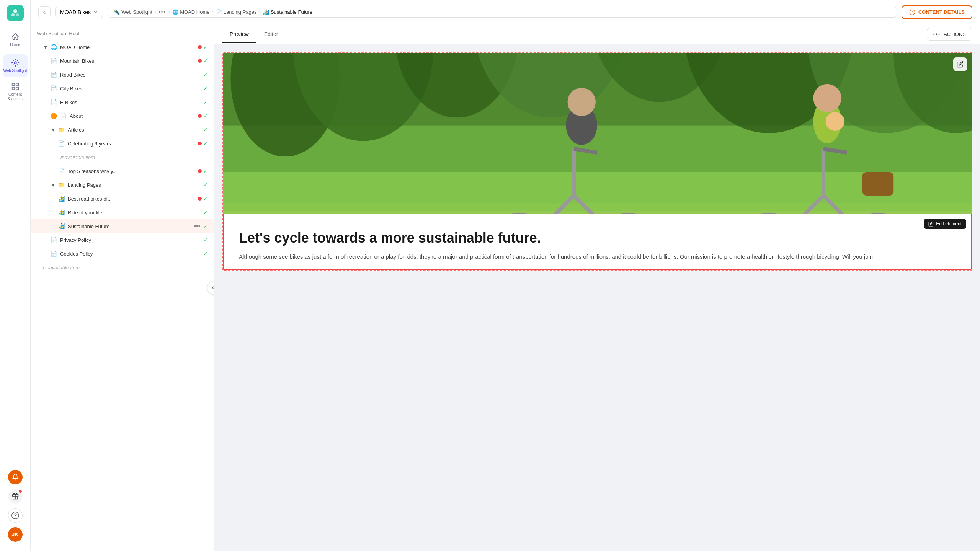 The height and width of the screenshot is (551, 980). What do you see at coordinates (131, 103) in the screenshot?
I see `tree-label-e-bikes: E-Bikes` at bounding box center [131, 103].